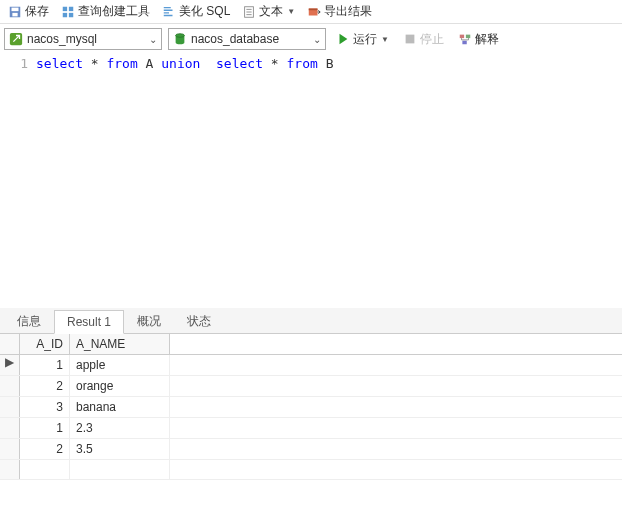 Image resolution: width=622 pixels, height=521 pixels. What do you see at coordinates (88, 39) in the screenshot?
I see `connection-text: nacos_mysql` at bounding box center [88, 39].